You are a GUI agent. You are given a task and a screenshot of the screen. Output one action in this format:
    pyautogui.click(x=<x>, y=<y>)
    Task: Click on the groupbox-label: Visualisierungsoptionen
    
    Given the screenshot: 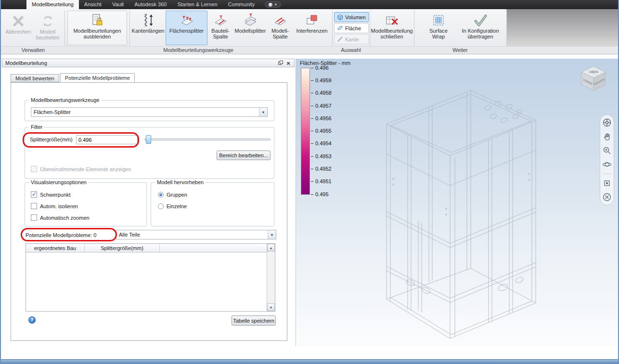 What is the action you would take?
    pyautogui.click(x=59, y=182)
    